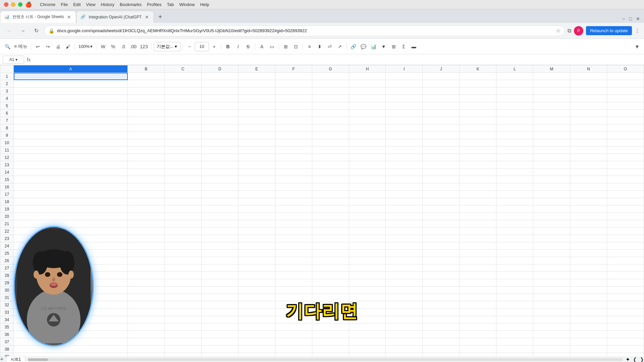 The image size is (644, 362). Describe the element at coordinates (183, 99) in the screenshot. I see `cell-C4` at that location.